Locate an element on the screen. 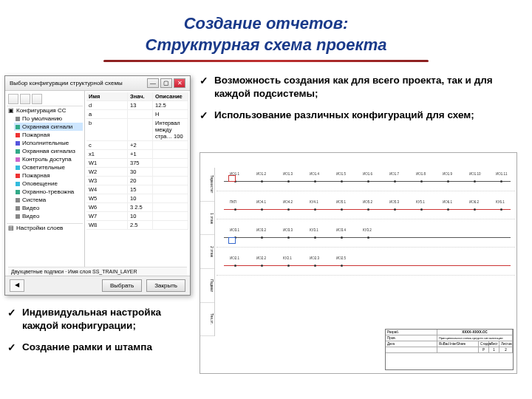 The width and height of the screenshot is (532, 399). tree-item-label: Контроль доступа is located at coordinates (47, 160).